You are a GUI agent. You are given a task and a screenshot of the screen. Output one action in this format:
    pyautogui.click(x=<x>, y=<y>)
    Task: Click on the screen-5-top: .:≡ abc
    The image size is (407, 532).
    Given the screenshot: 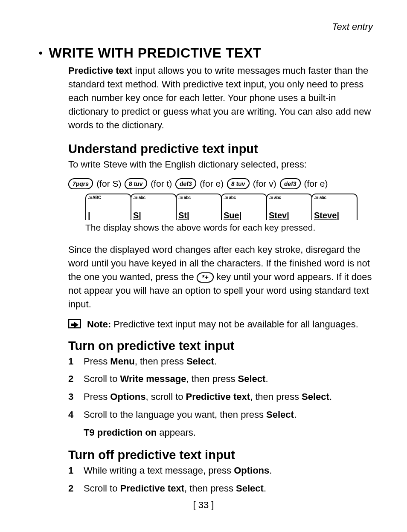 What is the action you would take?
    pyautogui.click(x=334, y=198)
    